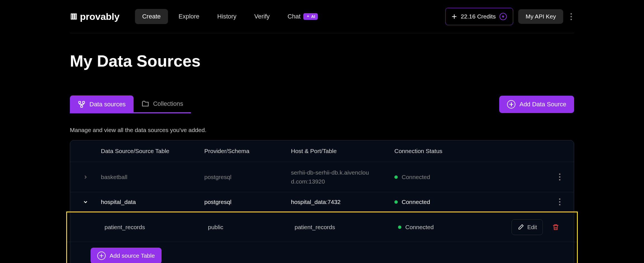 The height and width of the screenshot is (263, 644). Describe the element at coordinates (521, 227) in the screenshot. I see `pencil-icon` at that location.